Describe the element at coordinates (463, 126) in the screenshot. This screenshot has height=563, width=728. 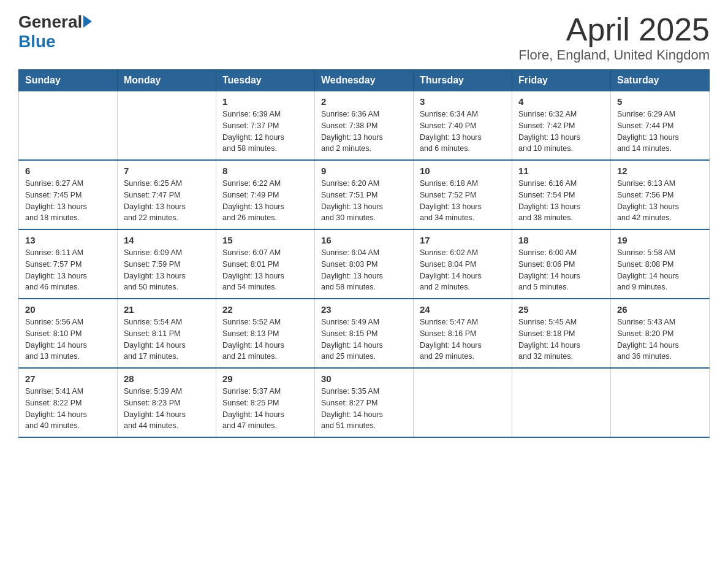
I see `calendar-cell: 3Sunrise: 6:34 AM Sunset: 7:40 PM Daylig…` at that location.